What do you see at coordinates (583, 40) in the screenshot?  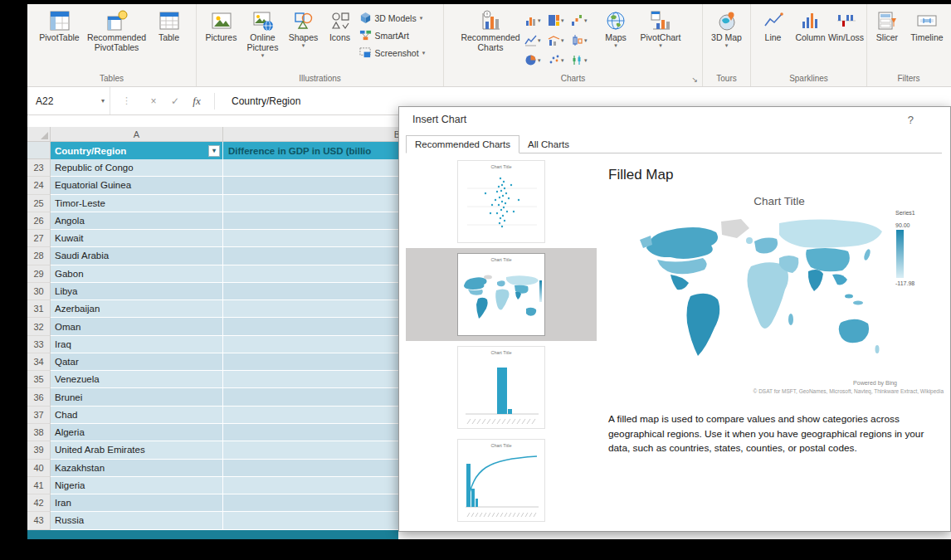 I see `insert-statistic-chart-button: ▾` at bounding box center [583, 40].